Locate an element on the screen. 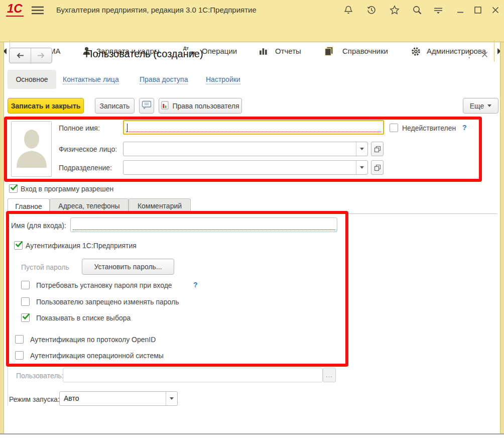 The image size is (504, 438). text-caret is located at coordinates (128, 128).